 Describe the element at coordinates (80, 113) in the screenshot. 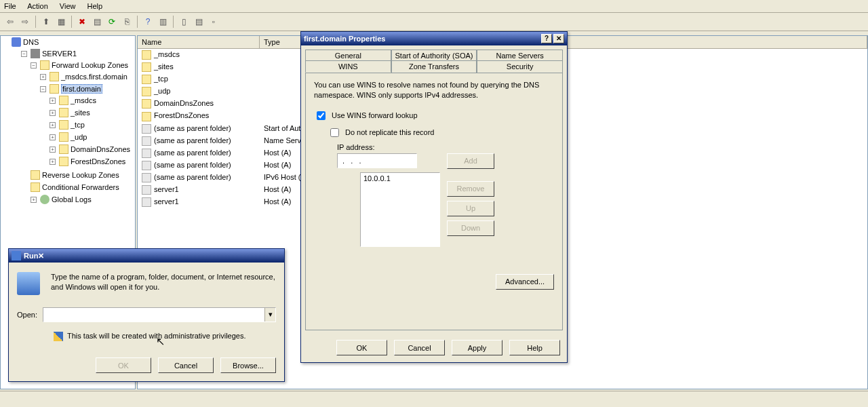

I see `tree-subfolder: _sites` at that location.